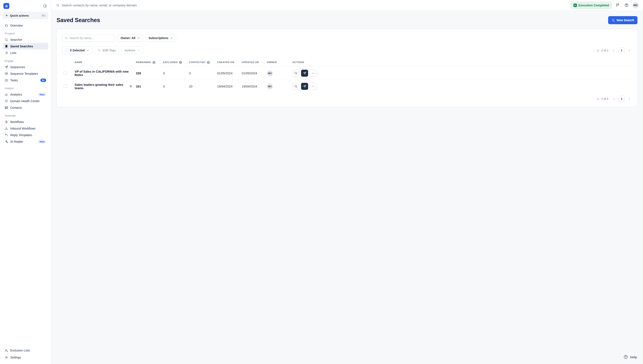 The width and height of the screenshot is (643, 364). I want to click on sidebar-item-label: Overview, so click(17, 26).